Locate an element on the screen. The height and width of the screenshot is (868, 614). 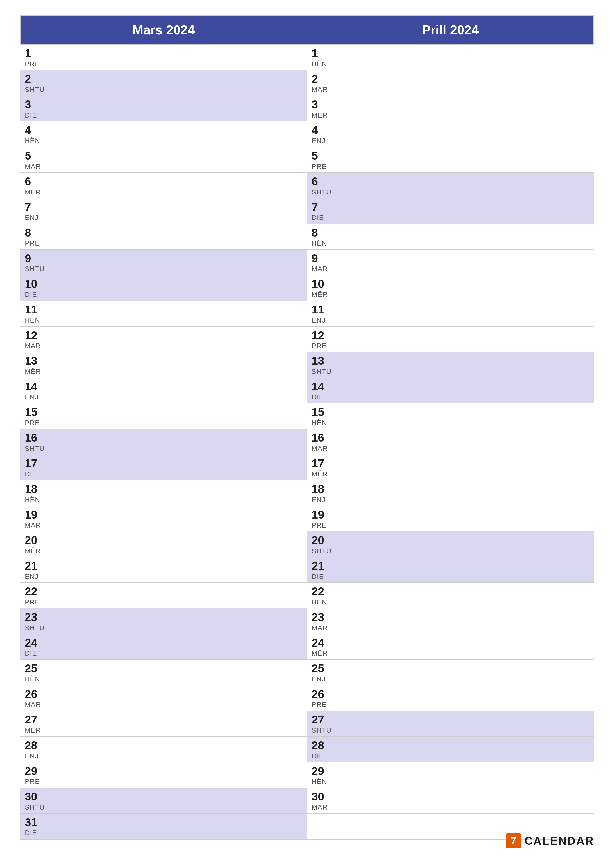
prill-day-29: 29HËN is located at coordinates (451, 775).